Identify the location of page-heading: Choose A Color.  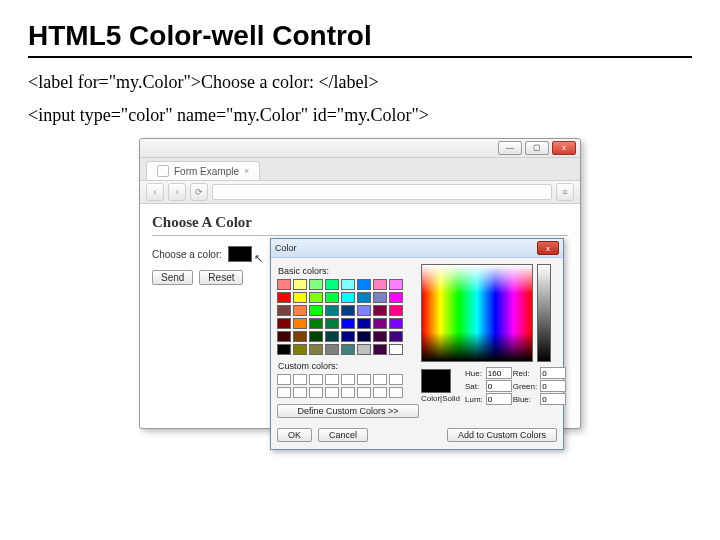
(360, 222).